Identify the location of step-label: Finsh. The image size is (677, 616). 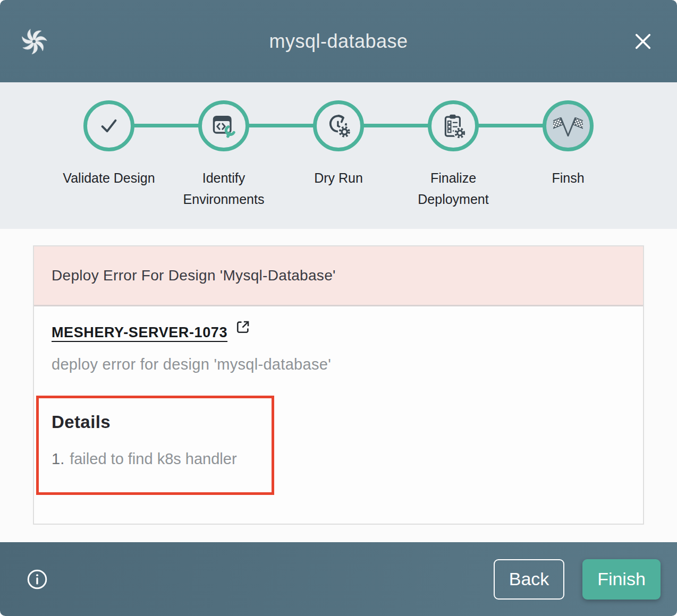
(568, 178).